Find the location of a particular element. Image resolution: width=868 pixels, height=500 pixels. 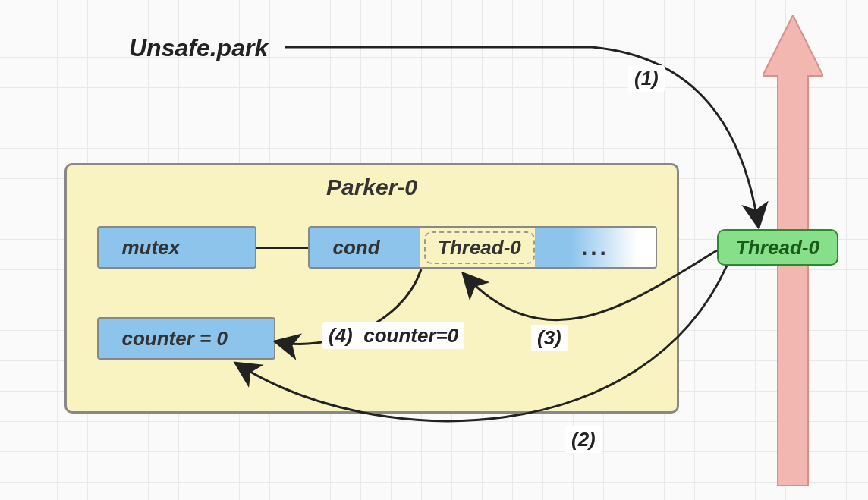

cond-more: ... is located at coordinates (595, 247).